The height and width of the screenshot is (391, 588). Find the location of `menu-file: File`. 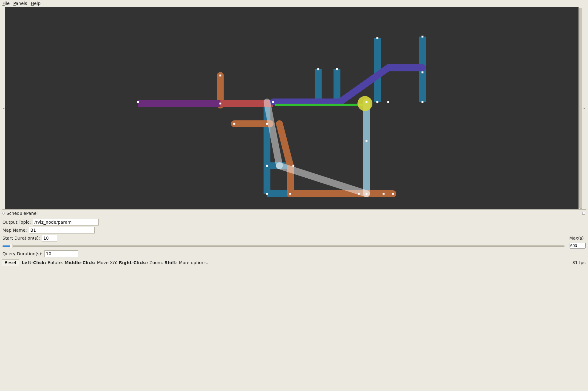

menu-file: File is located at coordinates (6, 3).